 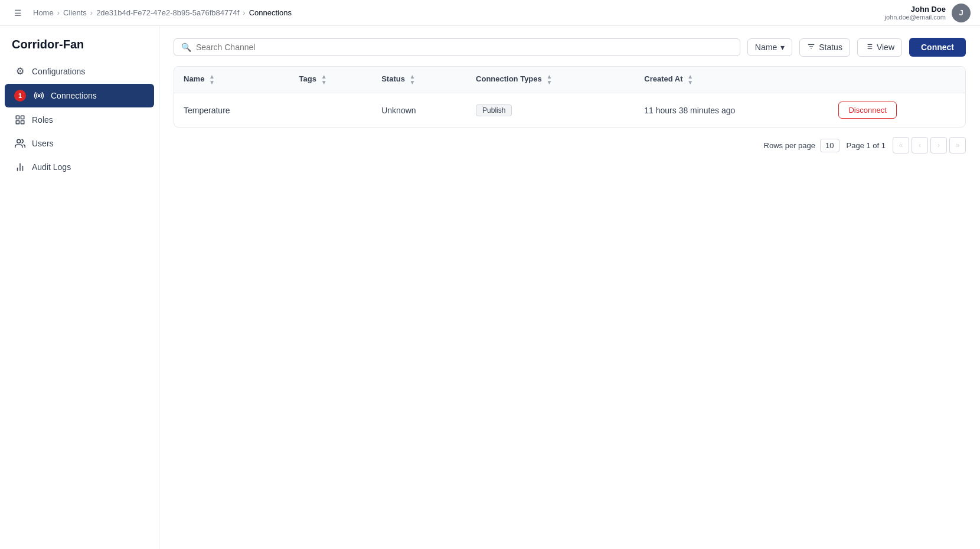 I want to click on user-email: john.doe@email.com, so click(x=916, y=17).